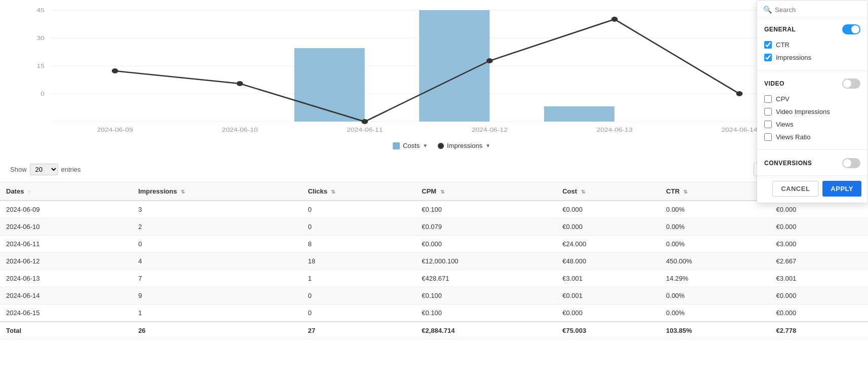  Describe the element at coordinates (333, 192) in the screenshot. I see `clicks-sort-icon: ⇅` at that location.